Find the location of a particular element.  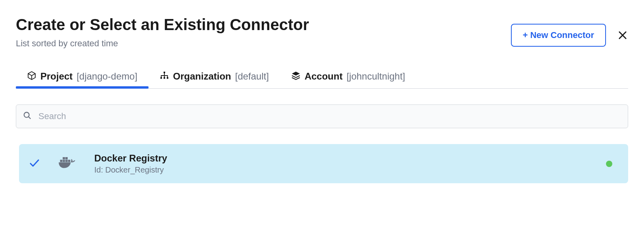

connector-text: Docker Registry Id: Docker_Registry is located at coordinates (131, 164).